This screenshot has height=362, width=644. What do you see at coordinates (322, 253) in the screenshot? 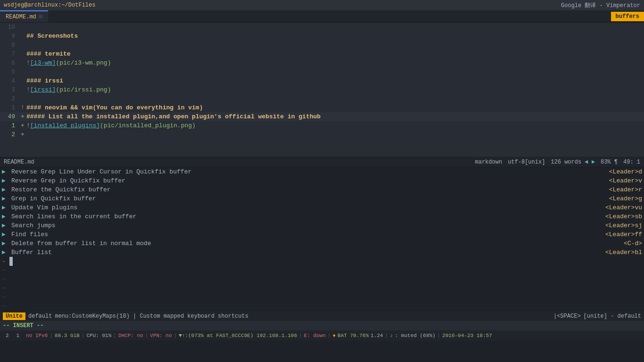
I see `unite-row-10: ▶ Buffer list <Leader>bl` at bounding box center [322, 253].